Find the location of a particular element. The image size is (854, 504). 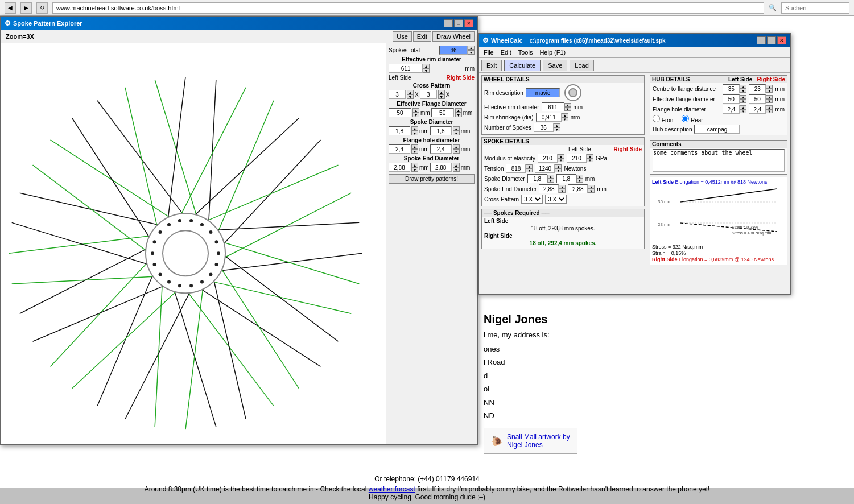

spokes-num-down: ▼ is located at coordinates (557, 130).